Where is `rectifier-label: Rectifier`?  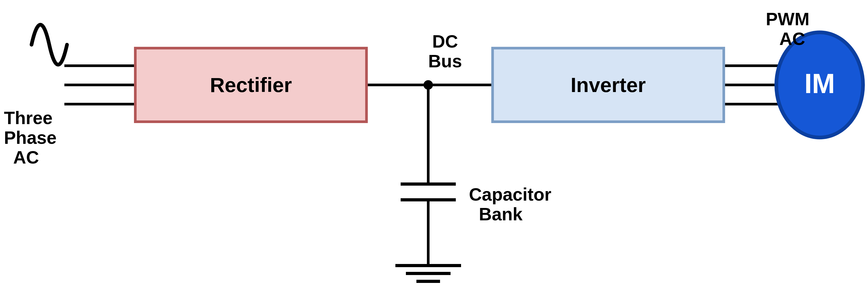
rectifier-label: Rectifier is located at coordinates (251, 85).